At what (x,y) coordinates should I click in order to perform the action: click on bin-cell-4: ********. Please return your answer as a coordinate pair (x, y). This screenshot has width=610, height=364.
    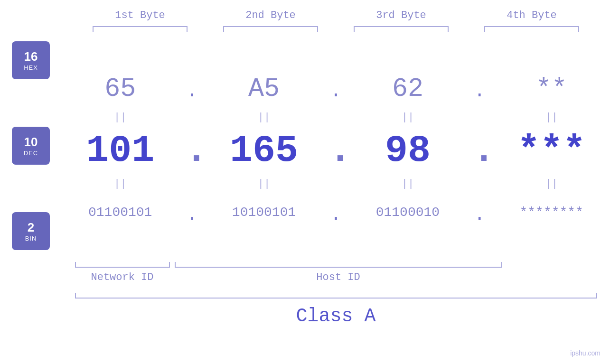
    Looking at the image, I should click on (552, 213).